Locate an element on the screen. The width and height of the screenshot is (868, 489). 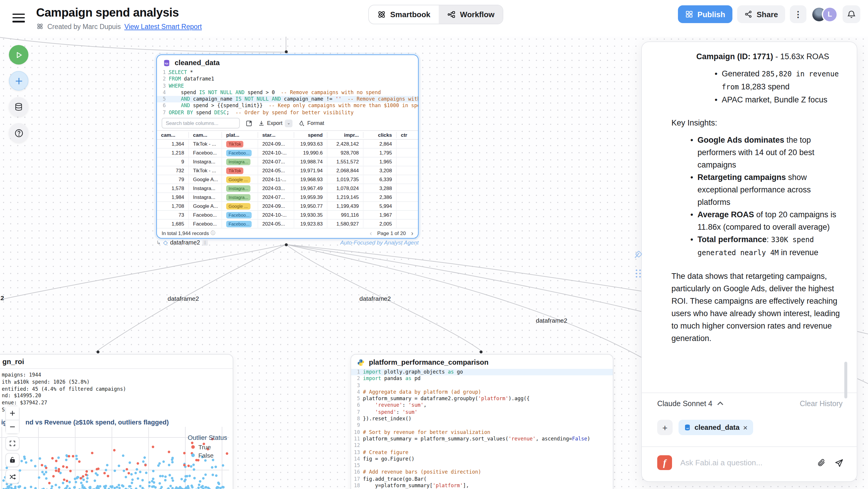
node-card-header: gn_roi is located at coordinates (117, 362).